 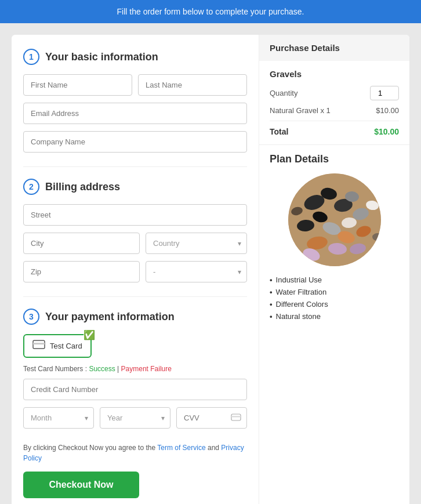 I want to click on cvv-wrapper, so click(x=212, y=418).